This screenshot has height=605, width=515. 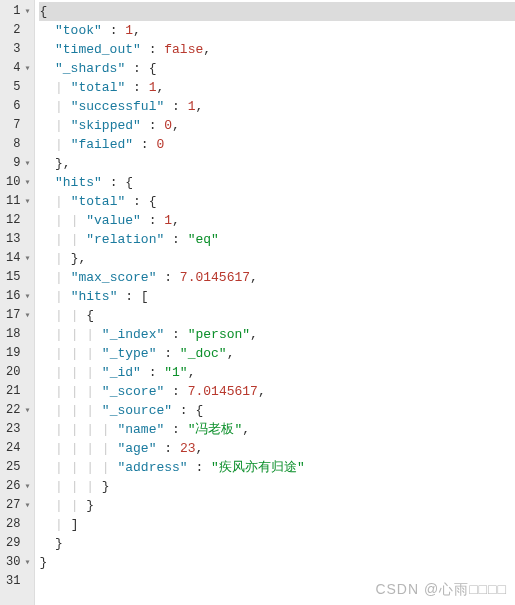 I want to click on line-number: 4▾, so click(x=19, y=68).